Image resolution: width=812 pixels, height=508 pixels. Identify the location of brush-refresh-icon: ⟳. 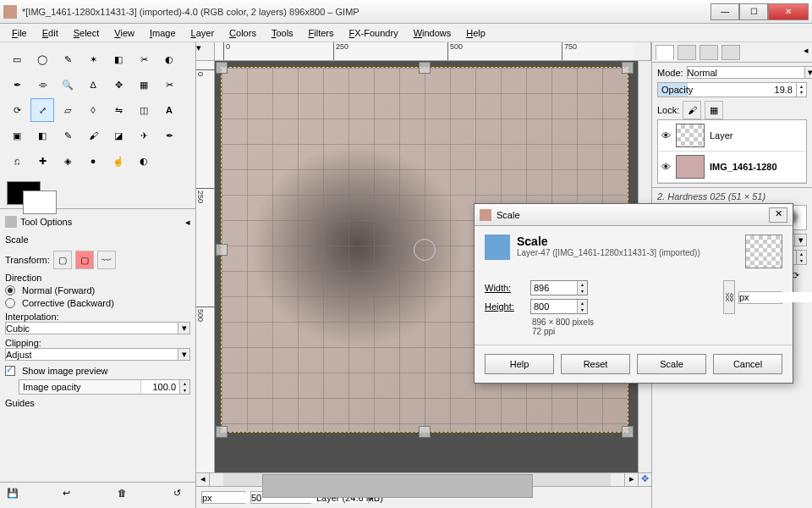
(799, 278).